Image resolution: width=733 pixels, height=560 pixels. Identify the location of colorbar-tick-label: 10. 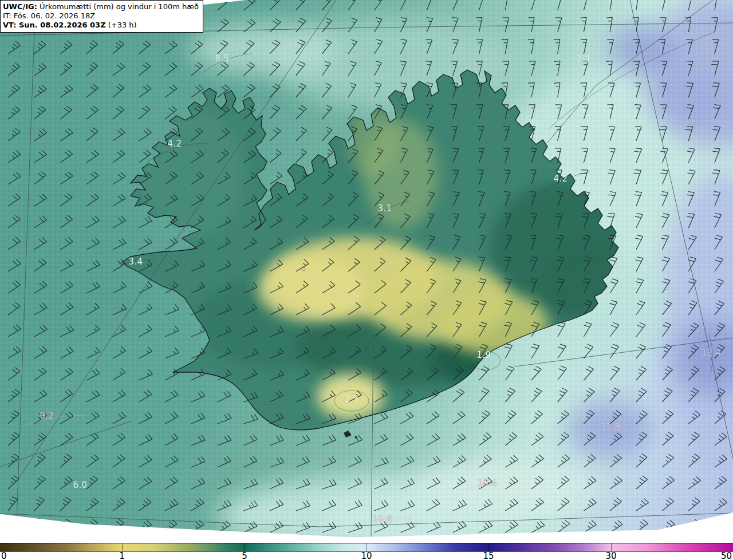
(366, 555).